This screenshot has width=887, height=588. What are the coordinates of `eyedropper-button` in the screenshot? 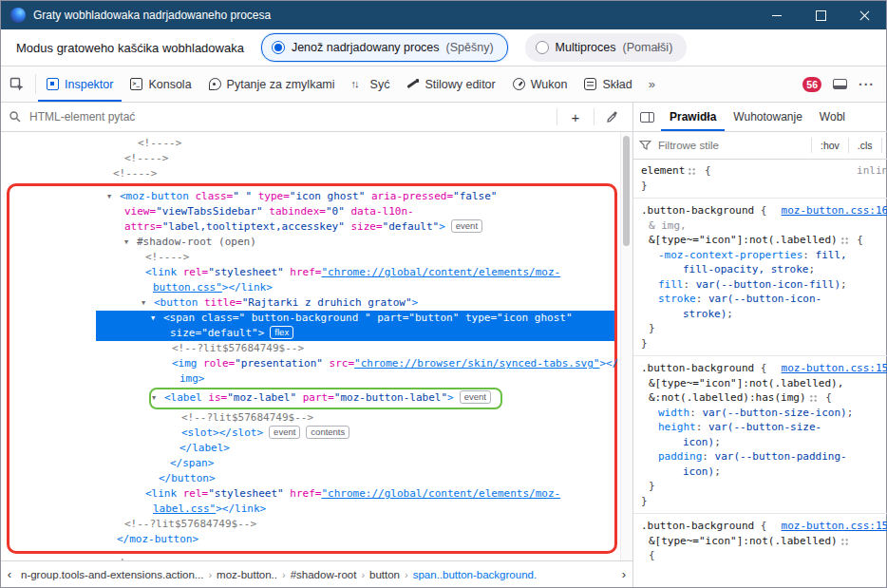 It's located at (613, 117).